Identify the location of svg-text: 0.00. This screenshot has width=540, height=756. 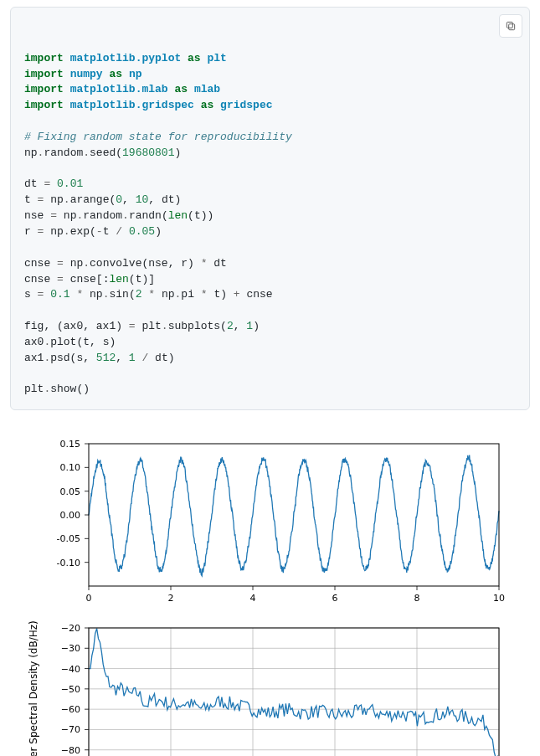
(70, 516).